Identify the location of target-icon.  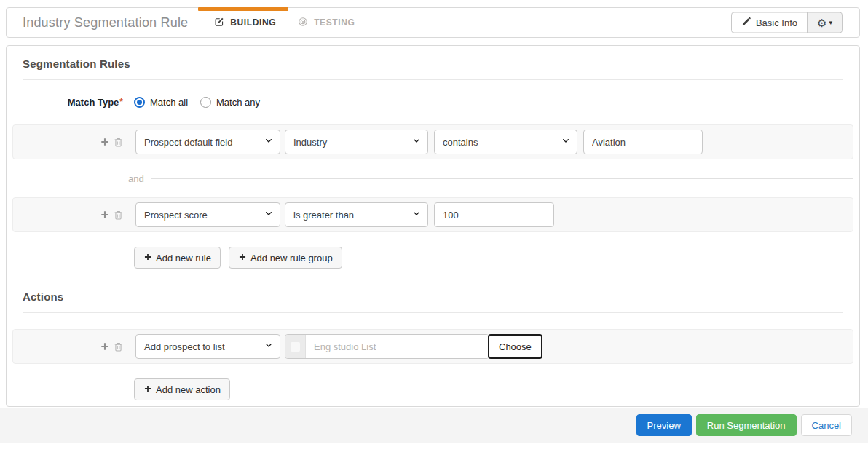
(303, 23).